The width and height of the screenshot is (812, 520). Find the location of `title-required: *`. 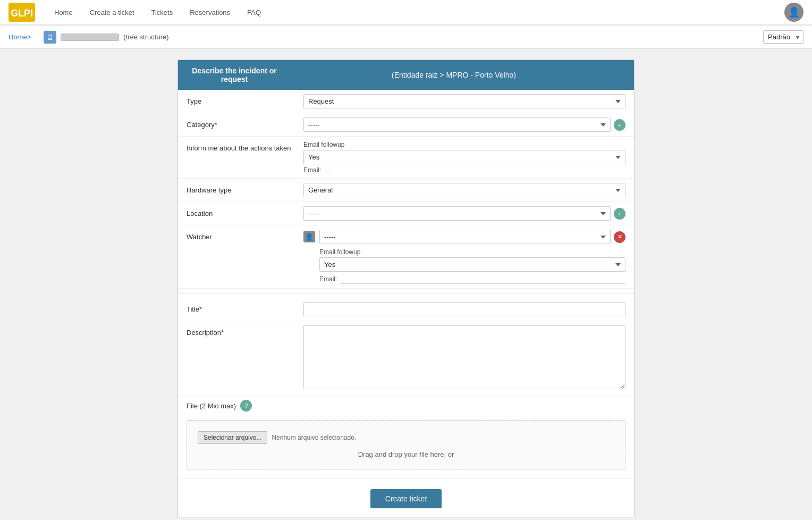

title-required: * is located at coordinates (201, 309).